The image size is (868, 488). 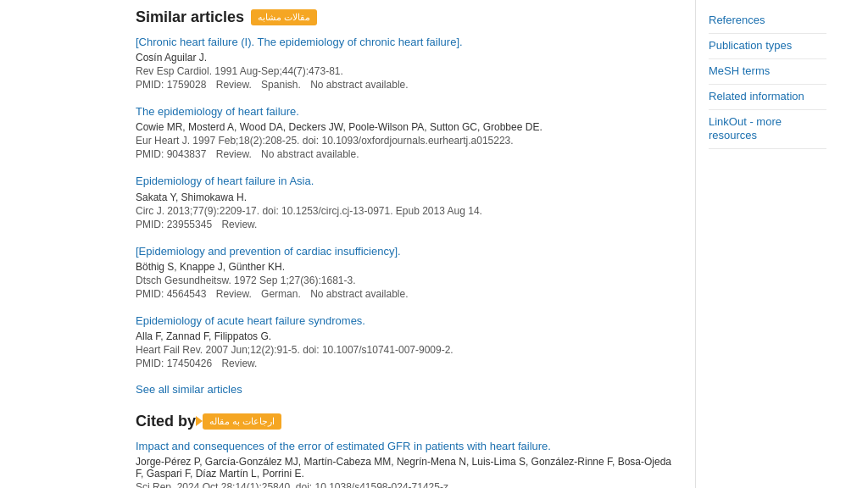 I want to click on sidebar-link-publication-types: Publication types, so click(x=768, y=47).